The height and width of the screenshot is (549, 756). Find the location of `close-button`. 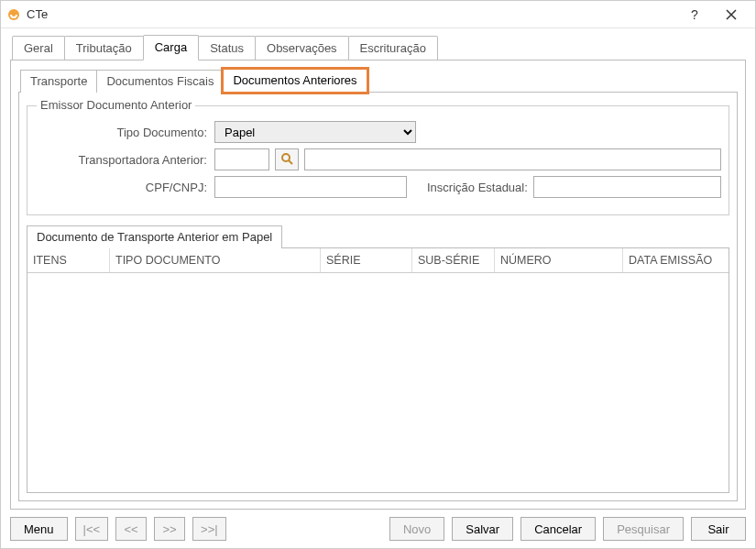

close-button is located at coordinates (731, 15).